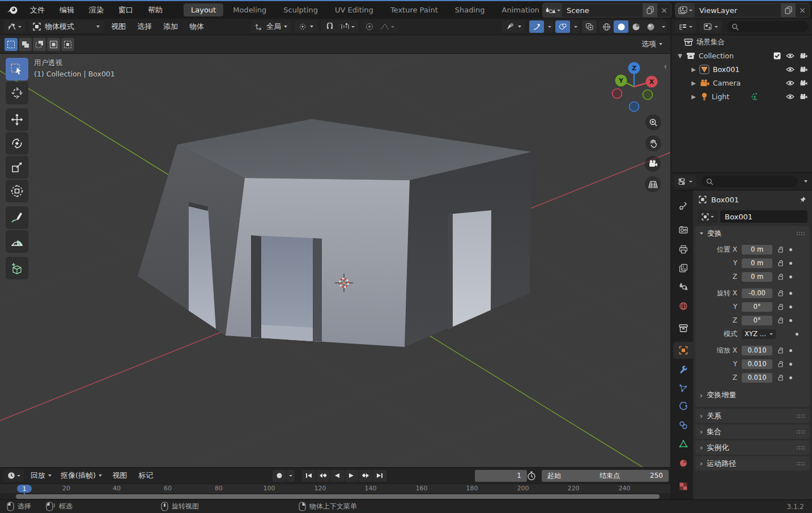  I want to click on proportional-editing-icon, so click(369, 27).